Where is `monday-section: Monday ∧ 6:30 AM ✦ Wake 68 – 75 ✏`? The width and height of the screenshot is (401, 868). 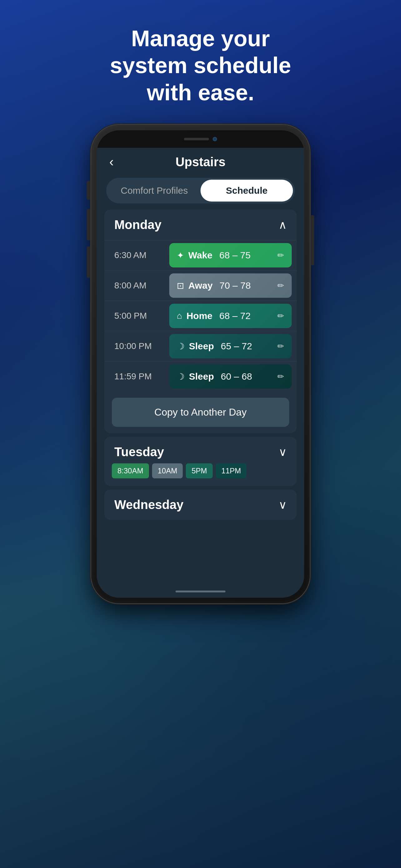 monday-section: Monday ∧ 6:30 AM ✦ Wake 68 – 75 ✏ is located at coordinates (201, 321).